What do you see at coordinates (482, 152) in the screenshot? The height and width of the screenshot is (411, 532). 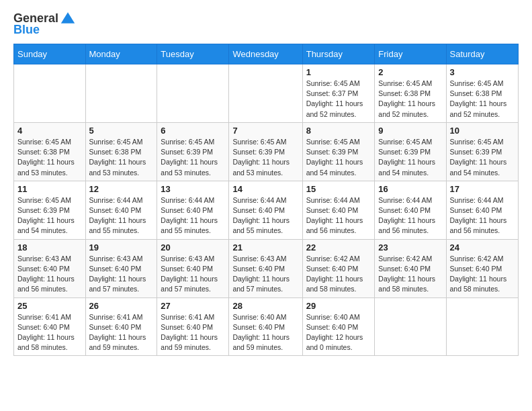 I see `calendar-cell: 10Sunrise: 6:45 AM Sunset: 6:39 PM Dayli…` at bounding box center [482, 152].